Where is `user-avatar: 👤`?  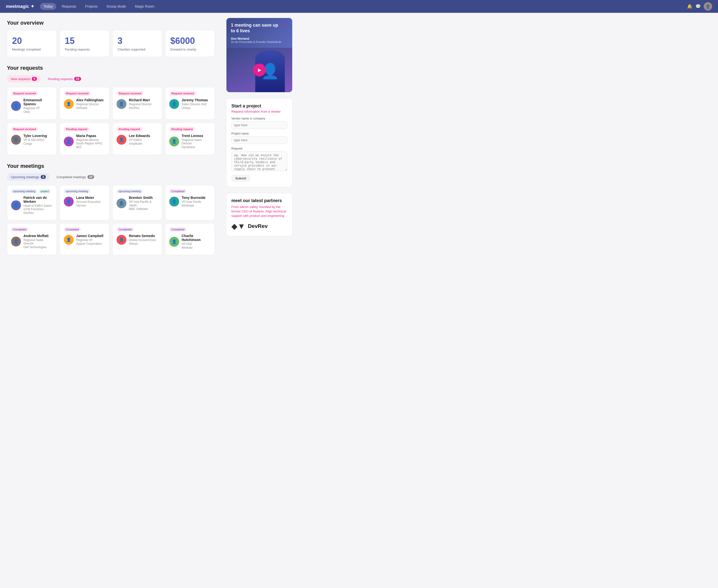 user-avatar: 👤 is located at coordinates (708, 6).